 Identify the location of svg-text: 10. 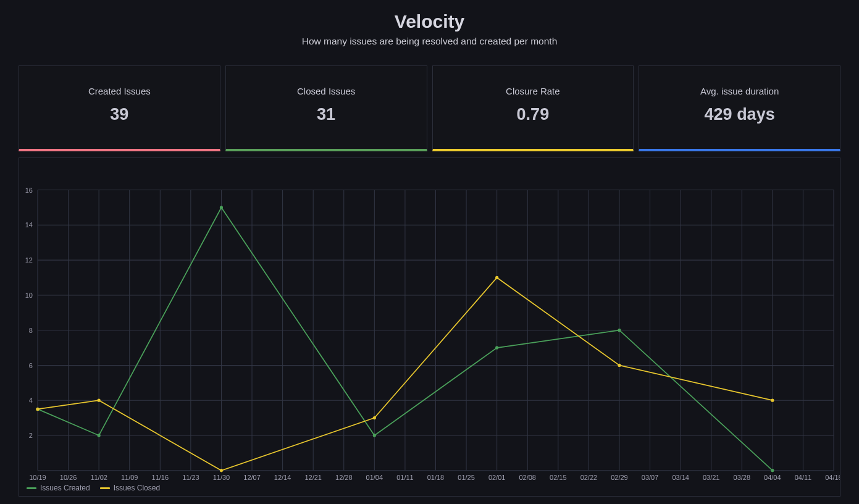
(29, 295).